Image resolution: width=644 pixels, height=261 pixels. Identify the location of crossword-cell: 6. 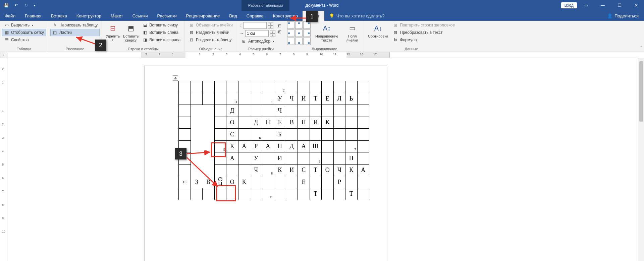
(256, 135).